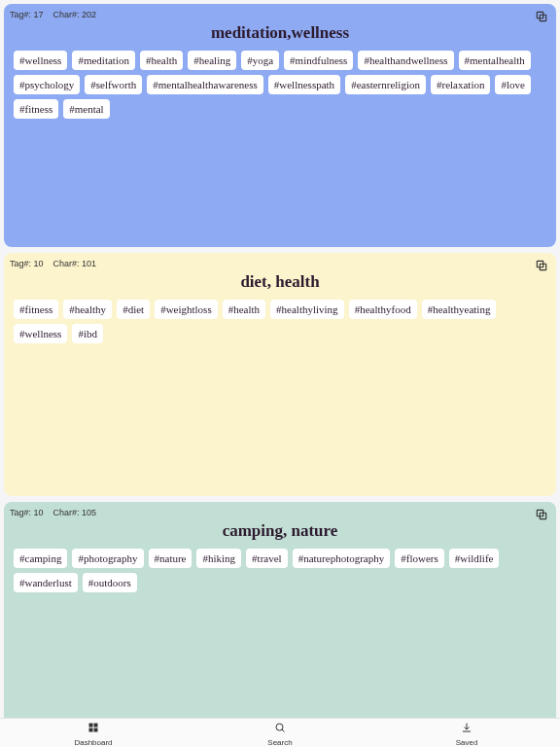 The image size is (560, 747). Describe the element at coordinates (319, 60) in the screenshot. I see `hashtag-chip: #mindfulness` at that location.